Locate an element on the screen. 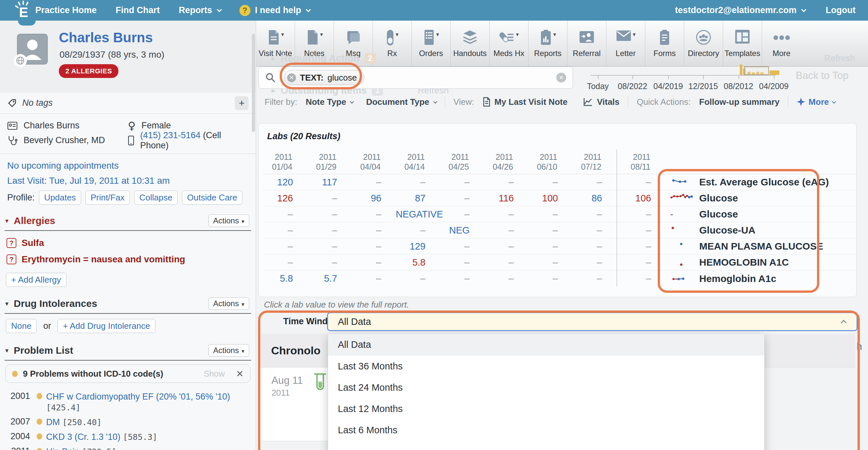 The image size is (868, 450). lab-value-cell: 106 is located at coordinates (641, 198).